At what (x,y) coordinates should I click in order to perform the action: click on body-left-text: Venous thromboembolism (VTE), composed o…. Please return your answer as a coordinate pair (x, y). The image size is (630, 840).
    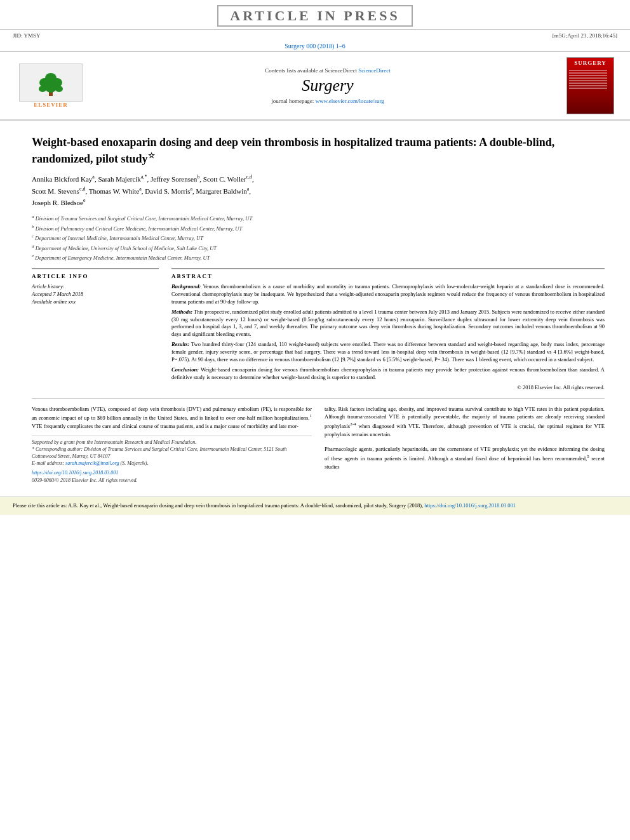
    Looking at the image, I should click on (171, 418).